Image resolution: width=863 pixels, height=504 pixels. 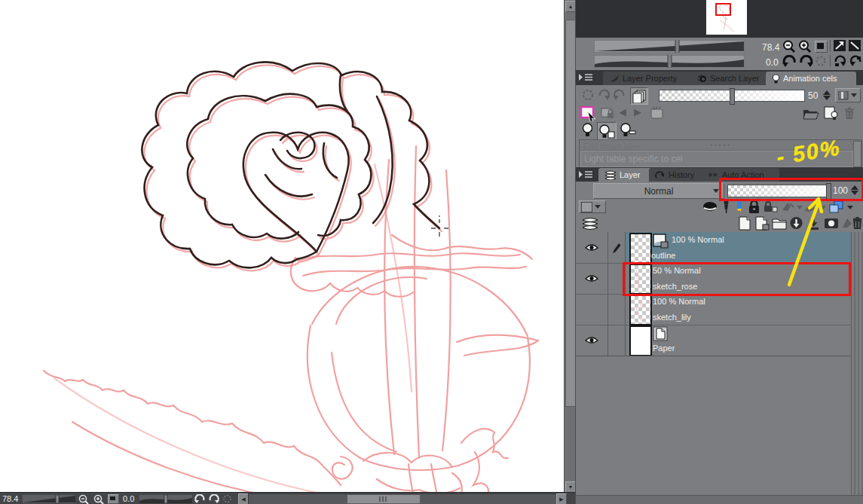 I want to click on display-mode-dropdown, so click(x=848, y=95).